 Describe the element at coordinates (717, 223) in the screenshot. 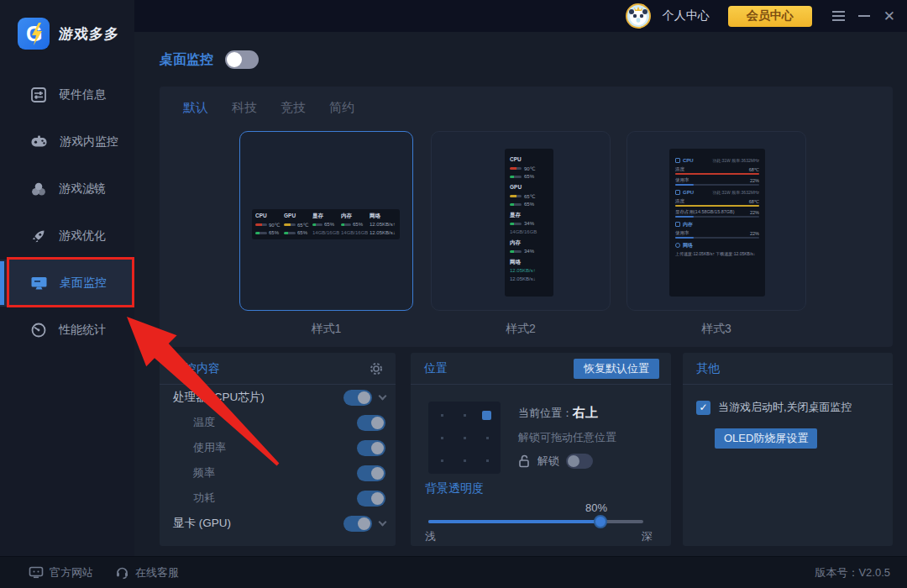

I see `style3-preview-widget: CPU 功耗:31W 频率:3632MHz 温度68℃ 使用率22% GPU 功…` at that location.